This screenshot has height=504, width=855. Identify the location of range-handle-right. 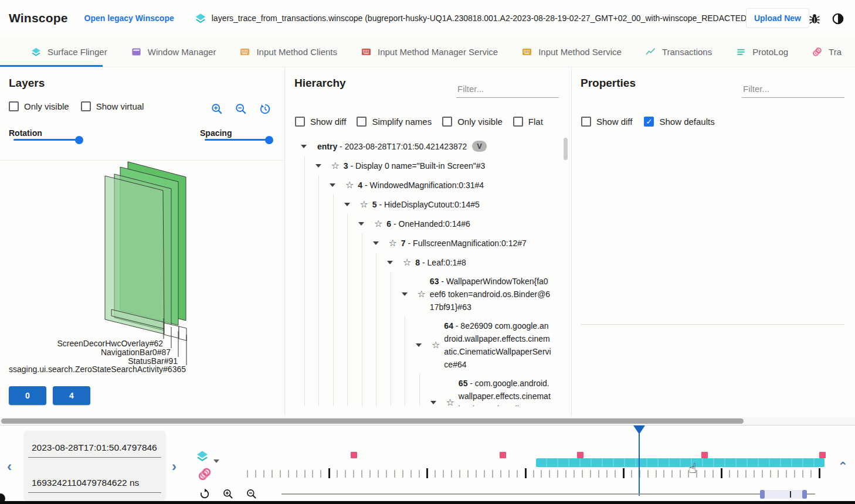
(805, 495).